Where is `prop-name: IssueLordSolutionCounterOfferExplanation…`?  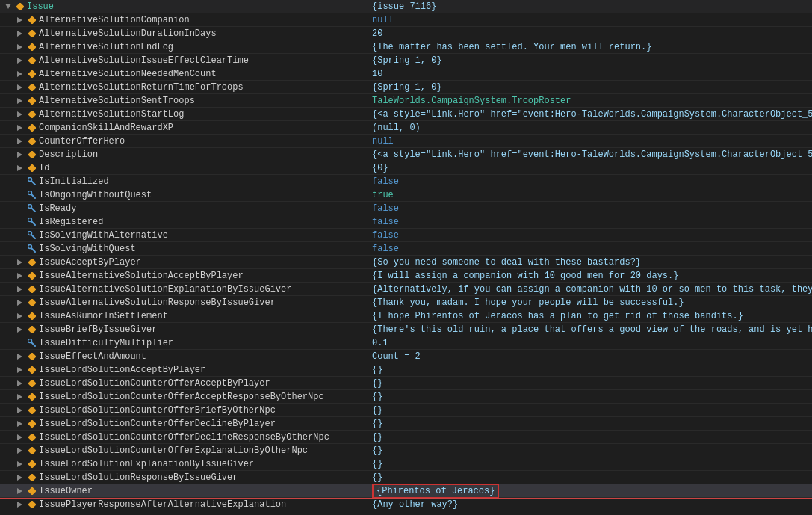
prop-name: IssueLordSolutionCounterOfferExplanation… is located at coordinates (173, 451).